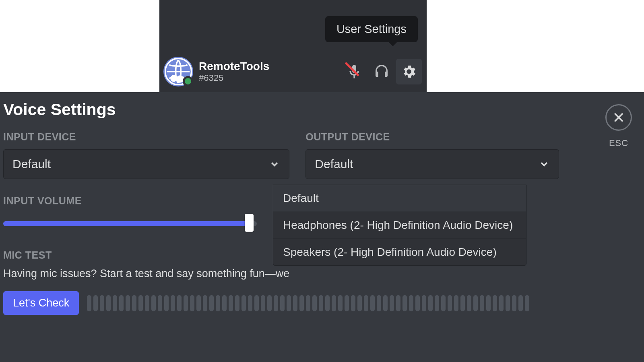  I want to click on user-tag: #6325, so click(270, 78).